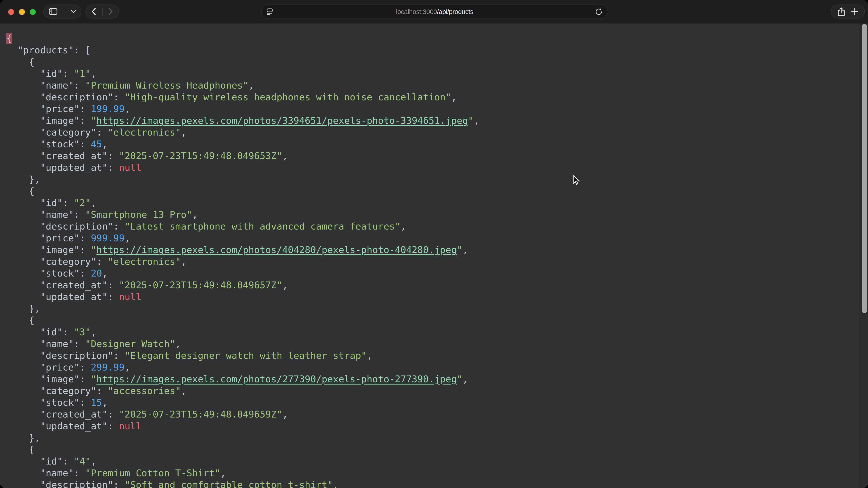  I want to click on reload-button, so click(599, 11).